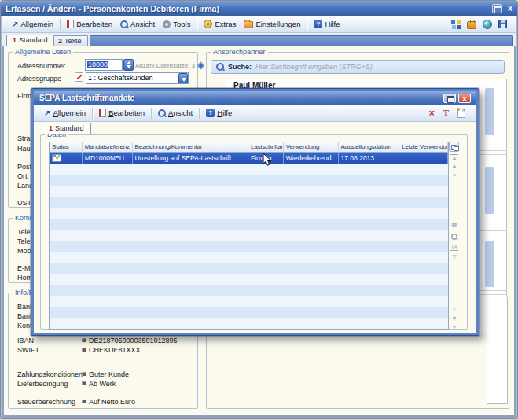  I want to click on scroll-up-icon: ▲, so click(454, 165).